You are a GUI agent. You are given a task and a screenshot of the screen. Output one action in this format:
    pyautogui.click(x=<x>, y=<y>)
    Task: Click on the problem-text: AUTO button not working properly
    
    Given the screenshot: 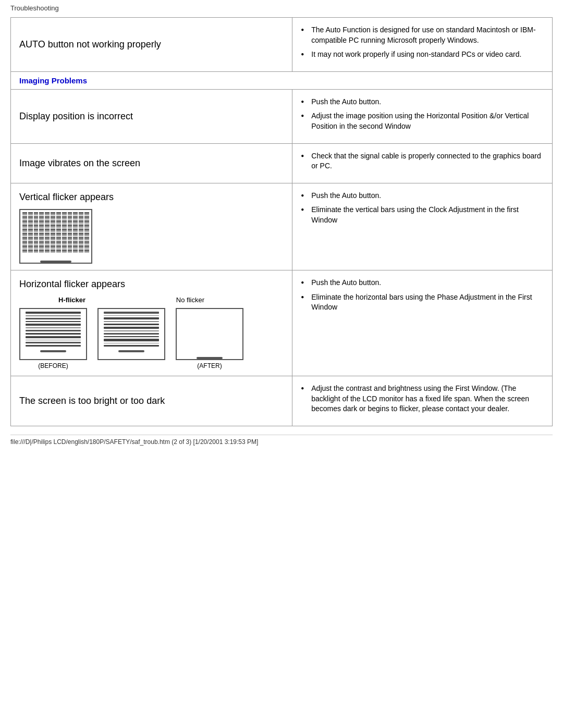 What is the action you would take?
    pyautogui.click(x=90, y=44)
    